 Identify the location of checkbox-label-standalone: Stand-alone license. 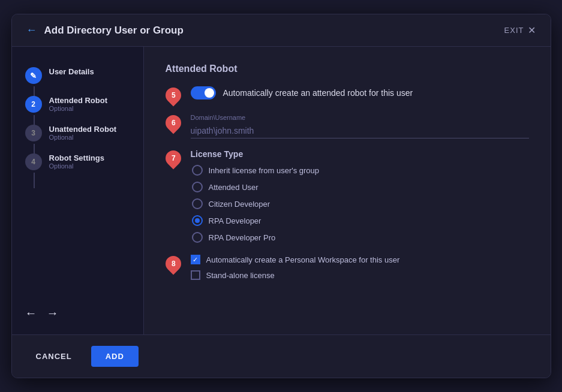
(241, 276).